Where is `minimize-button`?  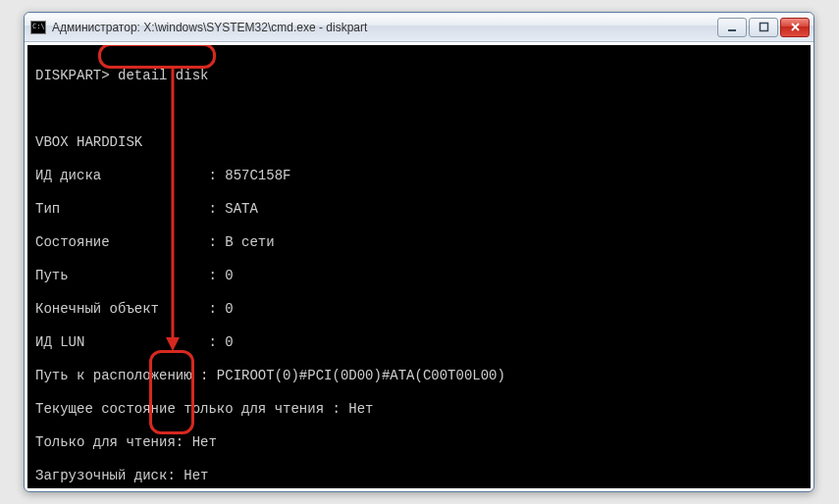 minimize-button is located at coordinates (732, 27).